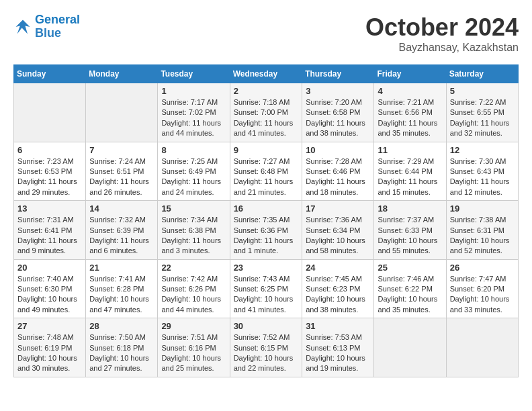 The width and height of the screenshot is (532, 411). Describe the element at coordinates (266, 289) in the screenshot. I see `calendar-week-row: 20Sunrise: 7:40 AM Sunset: 6:30 PM Dayli…` at that location.